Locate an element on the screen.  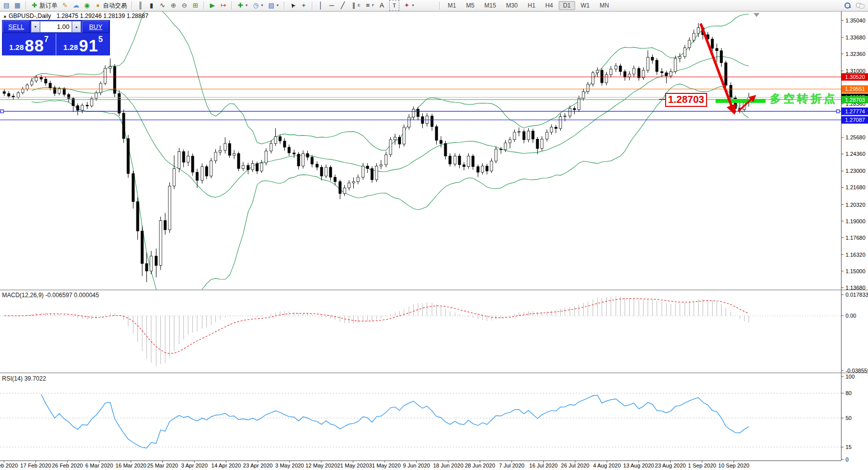
timeframe-w1-button: W1 is located at coordinates (585, 5).